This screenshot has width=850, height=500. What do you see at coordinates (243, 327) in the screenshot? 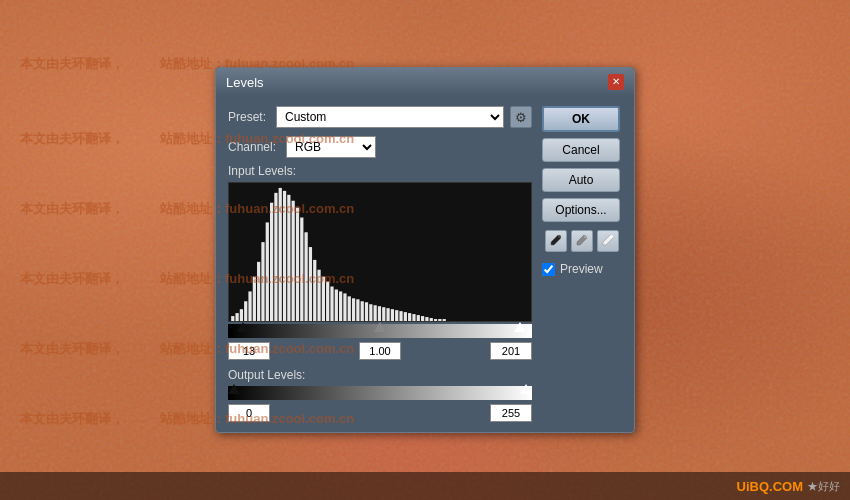
I see `input-black-slider` at bounding box center [243, 327].